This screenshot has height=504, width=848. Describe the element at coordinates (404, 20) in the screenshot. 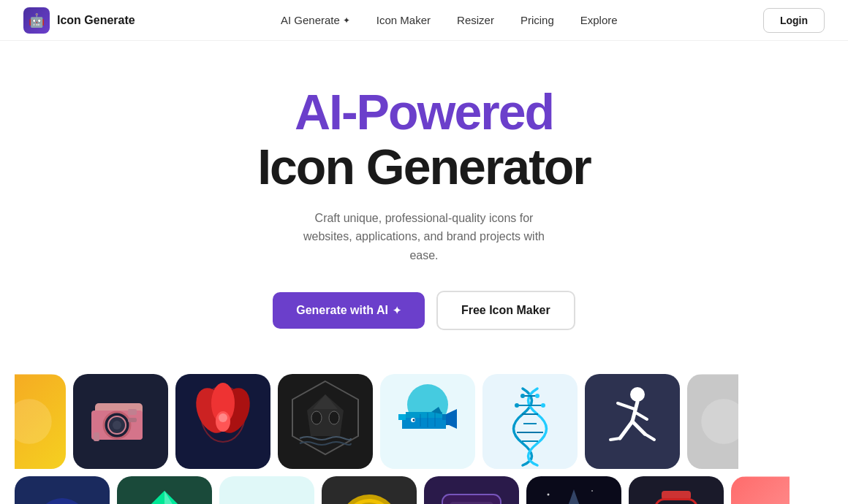

I see `nav-icon-maker: Icon Maker` at that location.